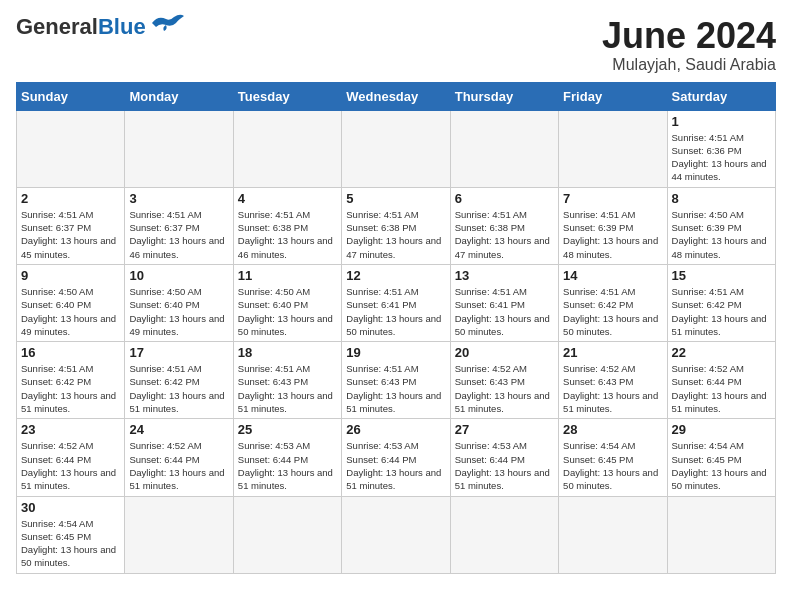  What do you see at coordinates (722, 276) in the screenshot?
I see `day-number: 15` at bounding box center [722, 276].